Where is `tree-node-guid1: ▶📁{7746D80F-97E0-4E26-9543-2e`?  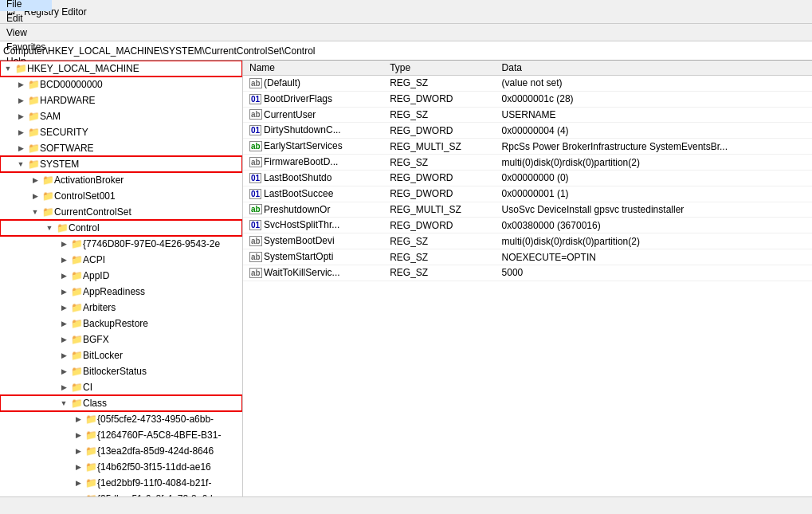
tree-node-guid1: ▶📁{7746D80F-97E0-4E26-9543-2e is located at coordinates (121, 244).